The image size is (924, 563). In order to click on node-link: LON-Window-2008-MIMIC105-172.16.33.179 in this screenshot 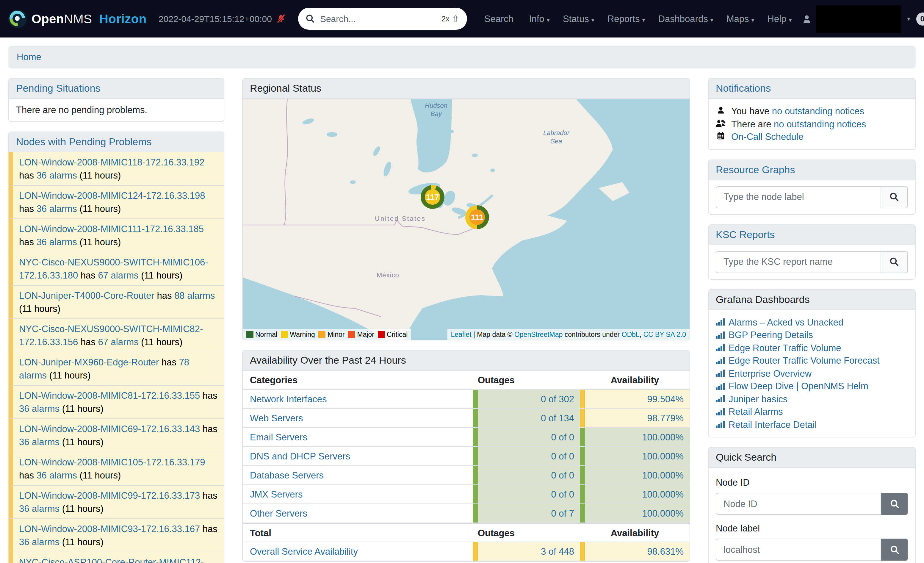, I will do `click(112, 462)`.